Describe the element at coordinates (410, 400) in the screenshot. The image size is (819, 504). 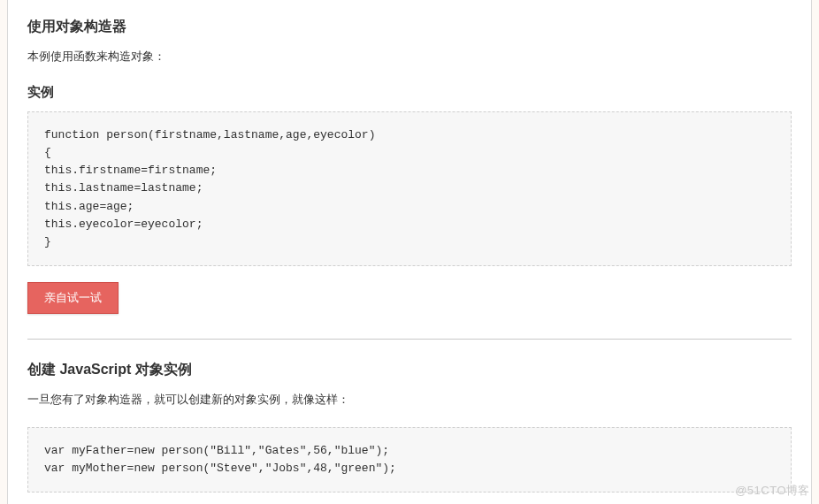
I see `section2-description: 一旦您有了对象构造器，就可以创建新的对象实例，就像这样：` at that location.